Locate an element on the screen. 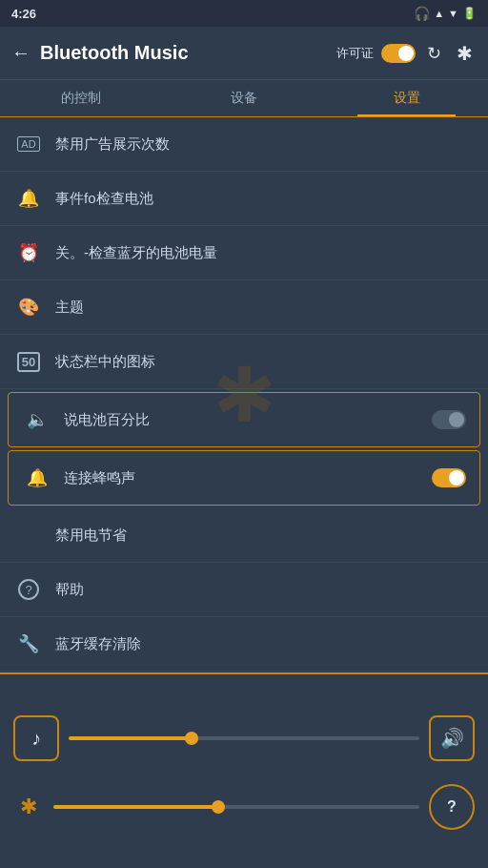  music-slider-track is located at coordinates (244, 738).